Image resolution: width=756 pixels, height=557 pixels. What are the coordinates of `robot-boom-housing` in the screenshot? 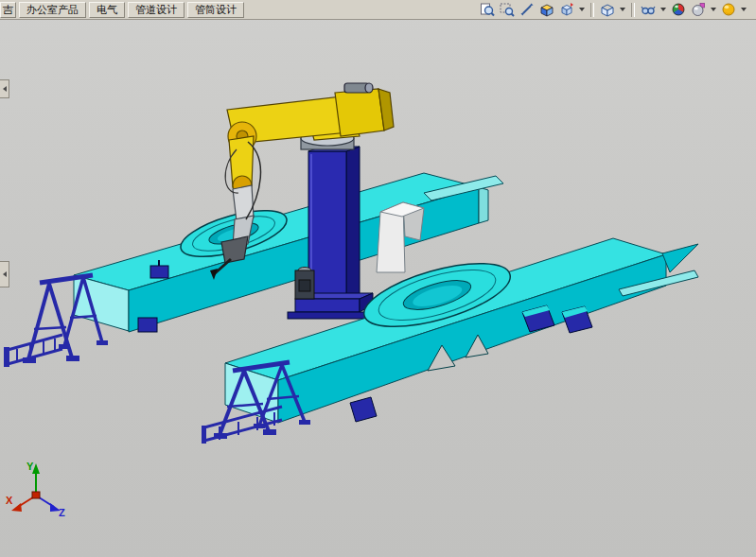 It's located at (360, 113).